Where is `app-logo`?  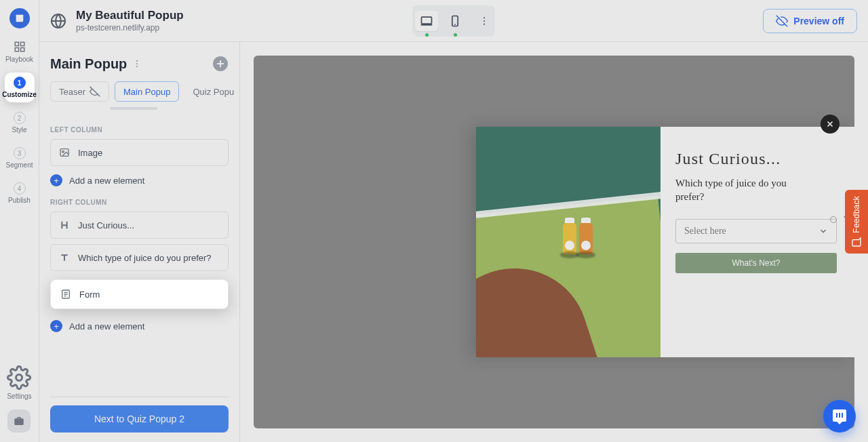
app-logo is located at coordinates (20, 18).